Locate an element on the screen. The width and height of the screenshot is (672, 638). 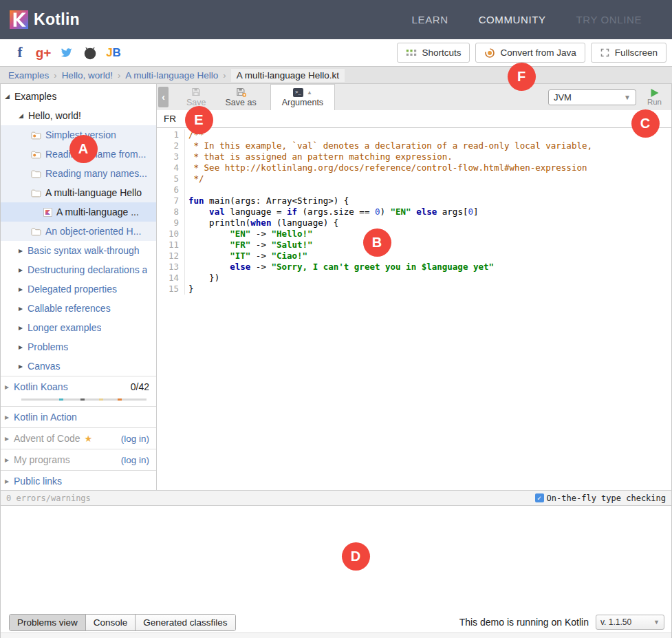
code-line: 9 println(when (language) { is located at coordinates (414, 223).